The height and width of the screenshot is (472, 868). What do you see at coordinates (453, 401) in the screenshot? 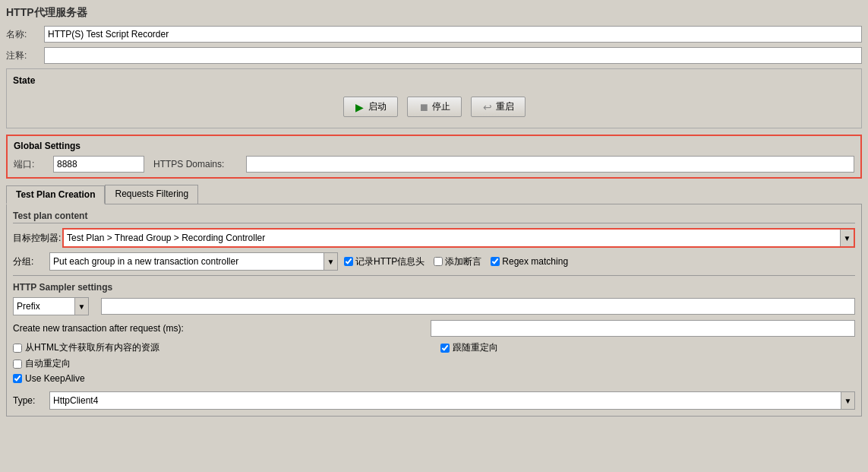
I see `type-select-wrapper: HttpClient4 ▼` at bounding box center [453, 401].